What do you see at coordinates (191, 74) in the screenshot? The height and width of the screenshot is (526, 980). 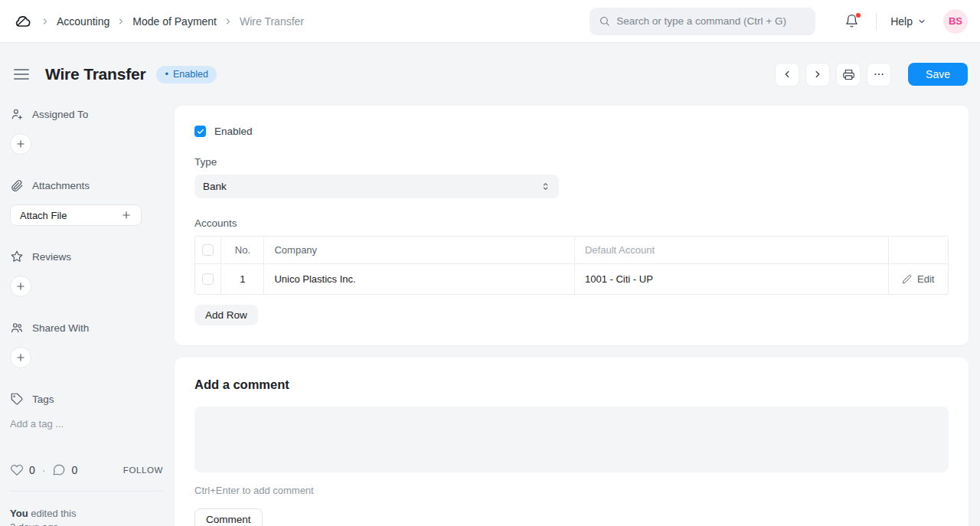 I see `status-badge-label: Enabled` at bounding box center [191, 74].